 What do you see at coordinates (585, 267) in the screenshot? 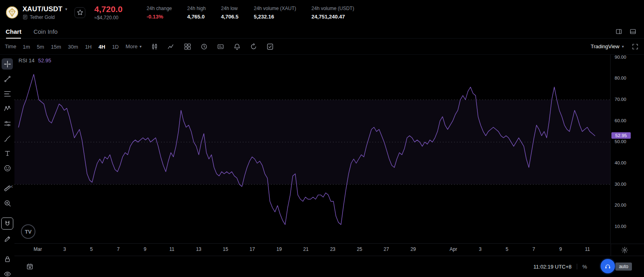
I see `percent-scale-button: %` at bounding box center [585, 267].